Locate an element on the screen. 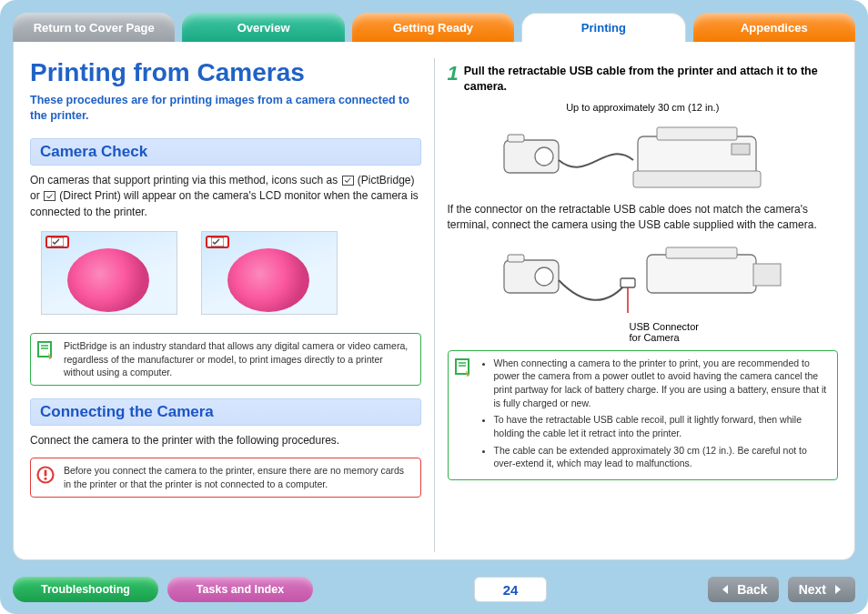 The image size is (868, 614). troubleshooting-button: Troubleshooting is located at coordinates (86, 589).